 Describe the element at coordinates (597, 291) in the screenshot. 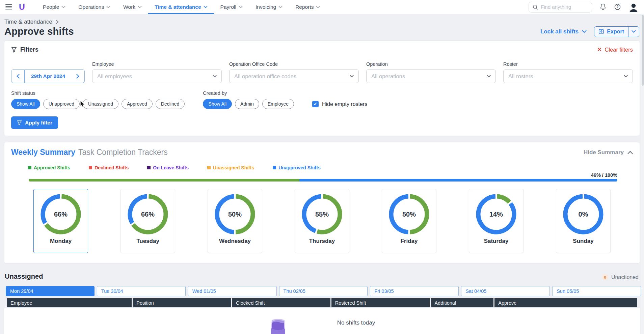

I see `day-tab-sun-05-05: Sun 05/05` at that location.